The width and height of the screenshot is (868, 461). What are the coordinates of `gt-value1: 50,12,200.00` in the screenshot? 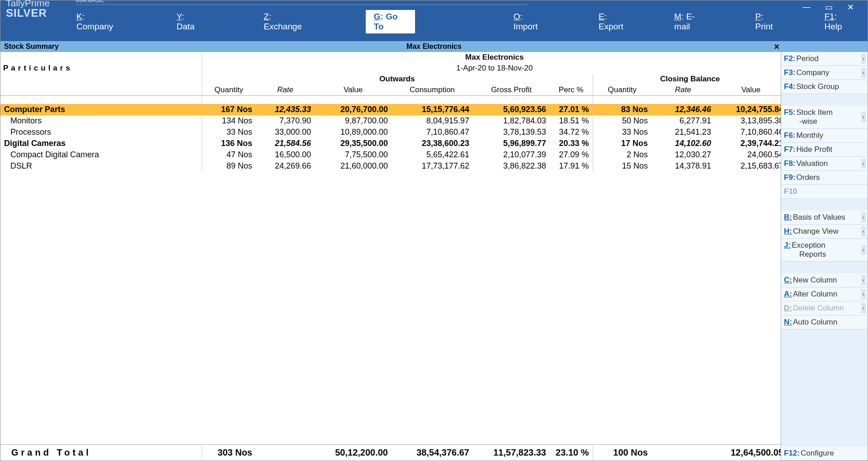 It's located at (353, 453).